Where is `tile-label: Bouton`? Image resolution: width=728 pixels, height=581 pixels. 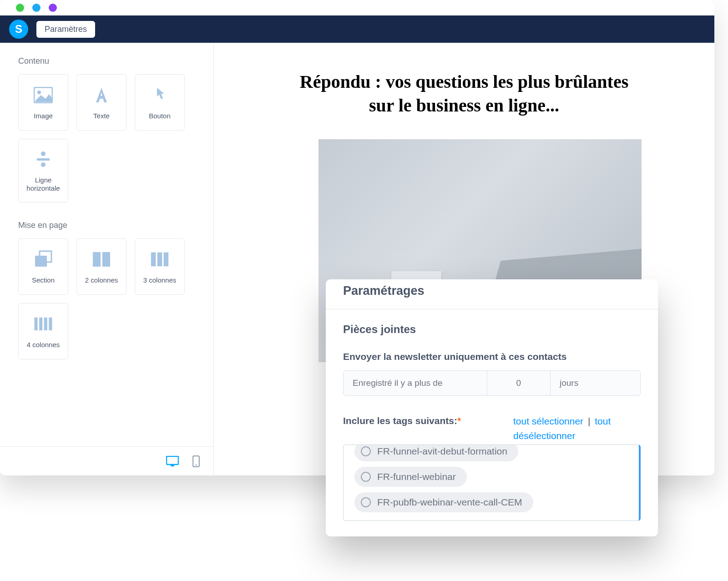
tile-label: Bouton is located at coordinates (160, 116).